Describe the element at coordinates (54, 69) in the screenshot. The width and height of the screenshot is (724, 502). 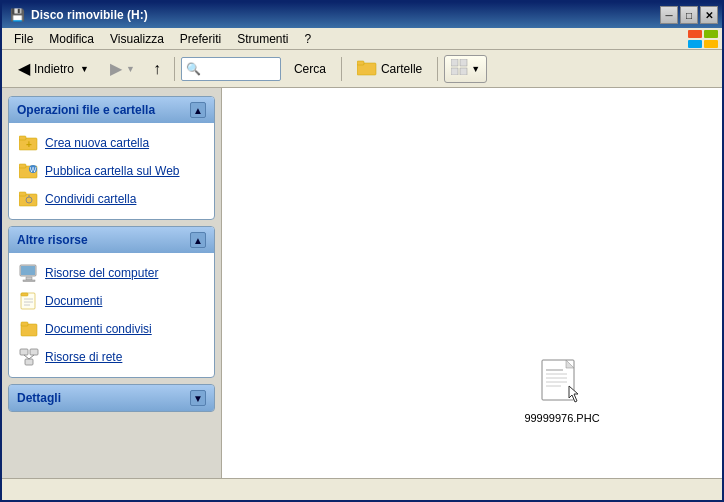
I see `back-label: Indietro` at that location.